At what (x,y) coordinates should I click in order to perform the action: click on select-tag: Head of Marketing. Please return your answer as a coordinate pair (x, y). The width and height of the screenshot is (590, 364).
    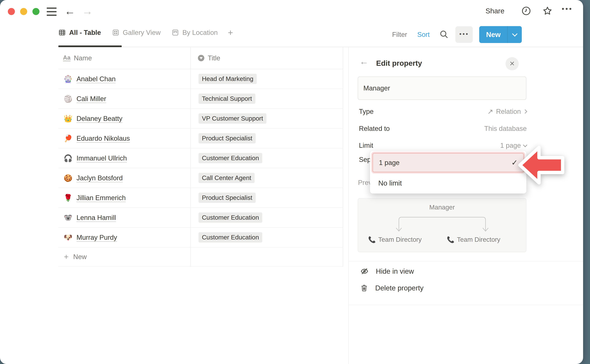
    Looking at the image, I should click on (228, 79).